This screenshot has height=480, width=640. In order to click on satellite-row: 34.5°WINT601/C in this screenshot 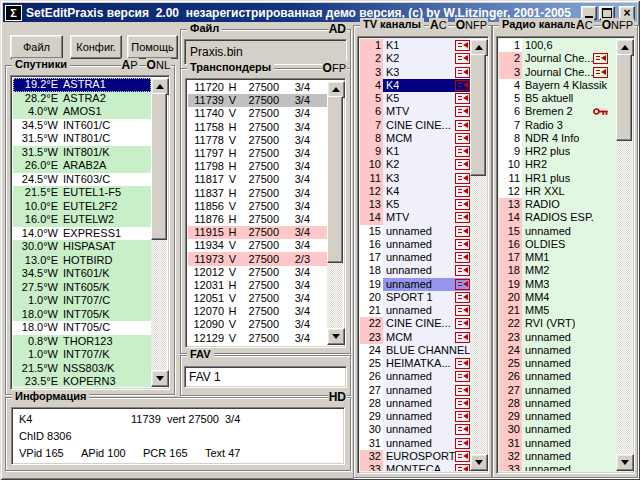, I will do `click(82, 126)`.